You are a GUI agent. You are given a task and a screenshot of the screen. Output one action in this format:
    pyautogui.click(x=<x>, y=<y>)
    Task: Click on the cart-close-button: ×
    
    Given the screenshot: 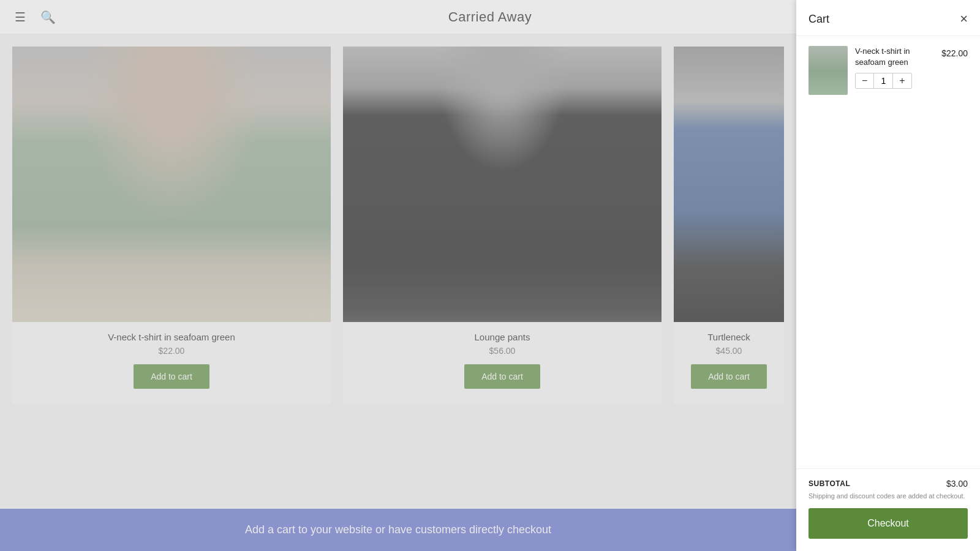 What is the action you would take?
    pyautogui.click(x=964, y=19)
    